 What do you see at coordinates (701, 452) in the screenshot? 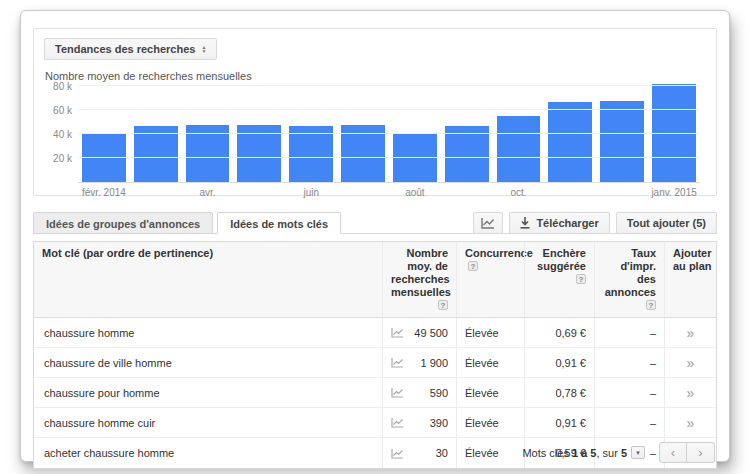
I see `next-page-button: ›` at bounding box center [701, 452].